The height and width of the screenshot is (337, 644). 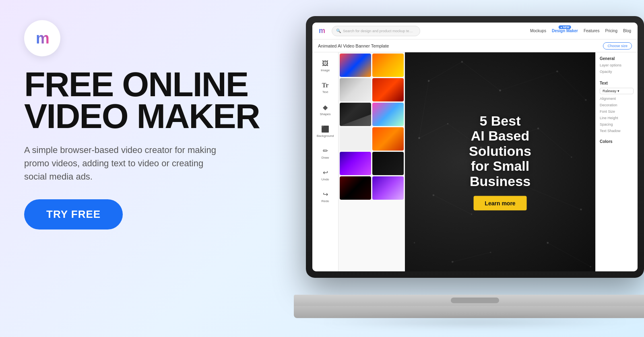 What do you see at coordinates (565, 27) in the screenshot?
I see `new-badge: ● NEW` at bounding box center [565, 27].